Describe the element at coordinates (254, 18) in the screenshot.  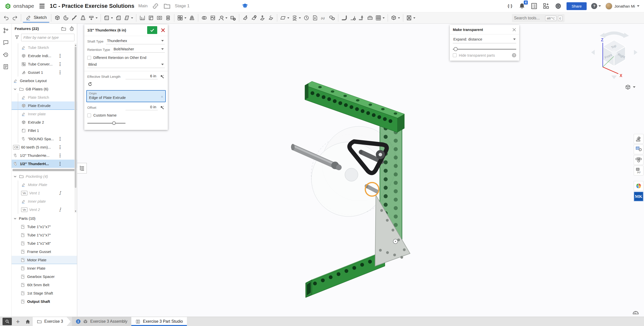
I see `delete-face-tool-button` at that location.